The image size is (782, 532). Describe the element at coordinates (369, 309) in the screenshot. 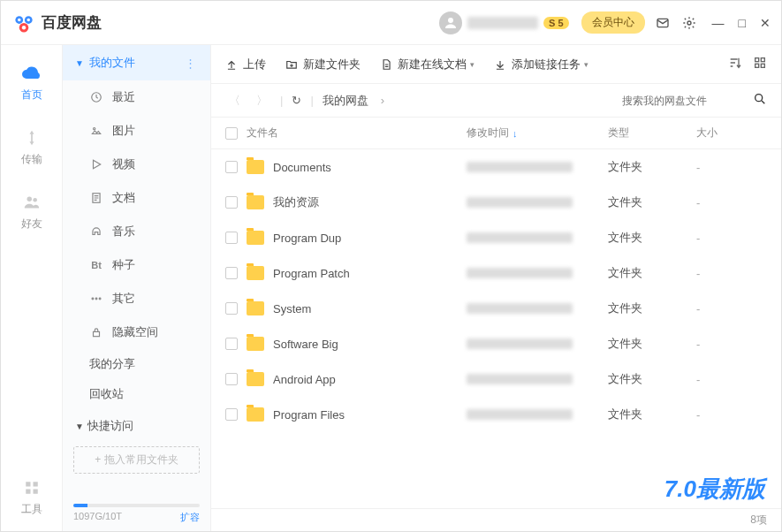

I see `file-name: System` at that location.